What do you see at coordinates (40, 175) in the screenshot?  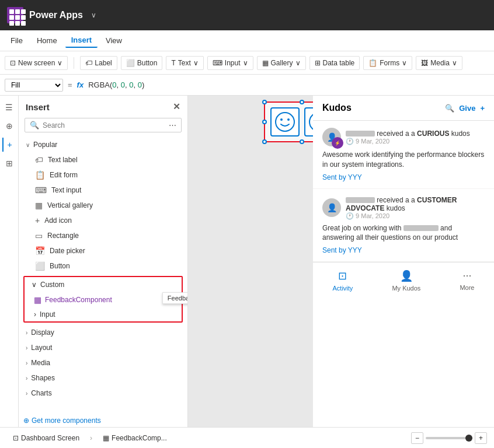 I see `edit-form-icon: 📋` at bounding box center [40, 175].